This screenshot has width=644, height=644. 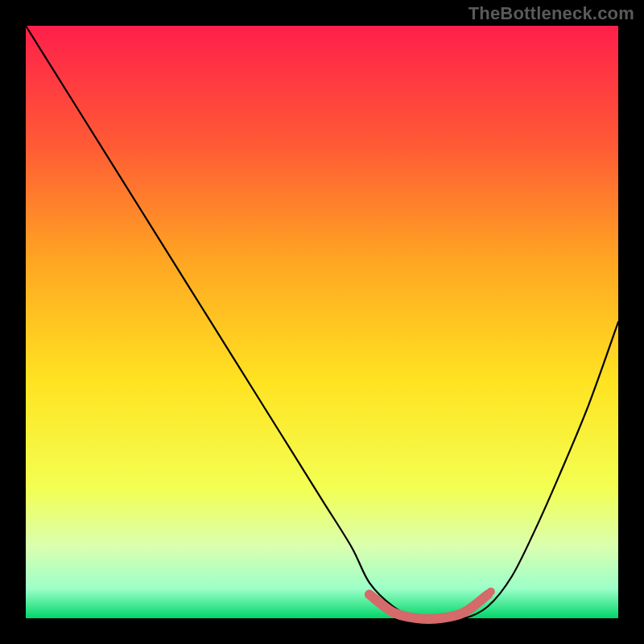 I want to click on optimal-marker, so click(x=491, y=592).